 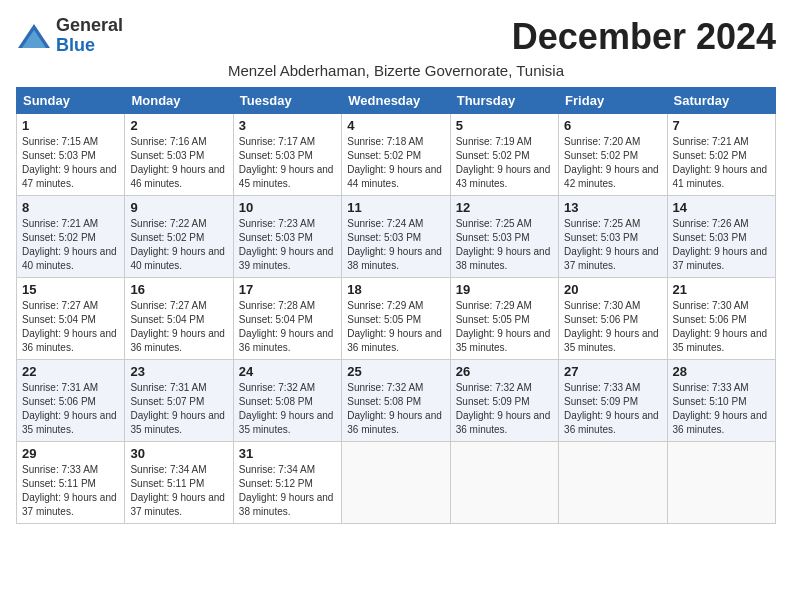 I want to click on calendar-cell: 18 Sunrise: 7:29 AM Sunset: 5:05 PM Dayl…, so click(x=396, y=319).